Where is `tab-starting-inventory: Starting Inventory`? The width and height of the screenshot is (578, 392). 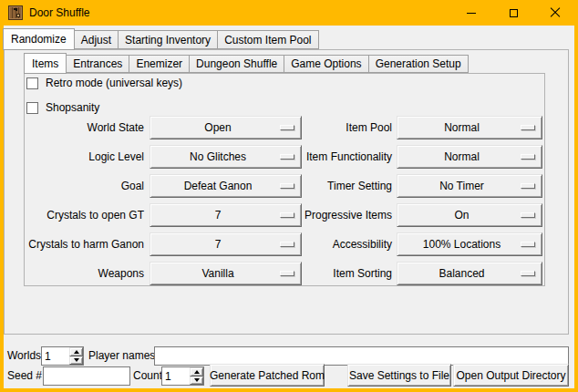
tab-starting-inventory: Starting Inventory is located at coordinates (168, 40).